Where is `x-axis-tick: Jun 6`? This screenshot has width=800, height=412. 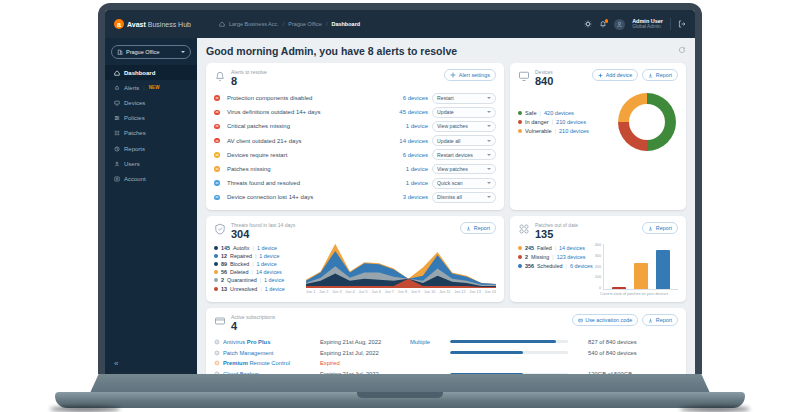 x-axis-tick: Jun 6 is located at coordinates (376, 292).